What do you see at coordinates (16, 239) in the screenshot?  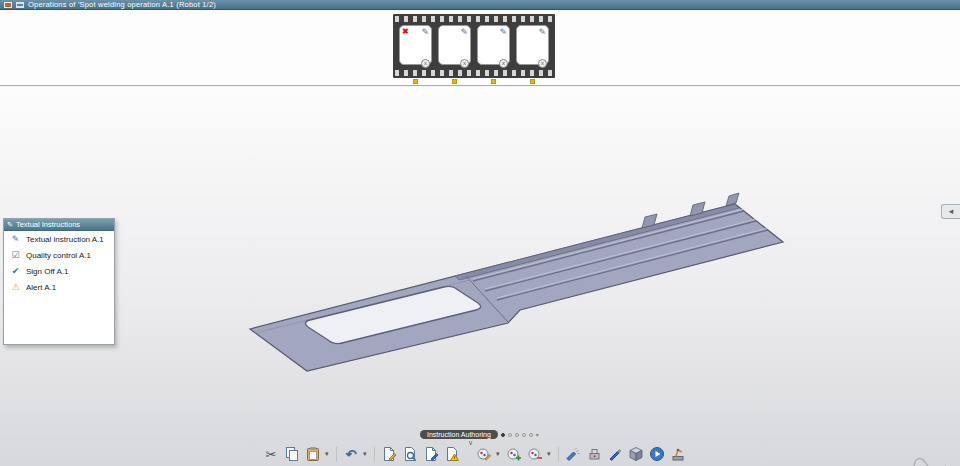 I see `textual-instruction-icon: ✎` at bounding box center [16, 239].